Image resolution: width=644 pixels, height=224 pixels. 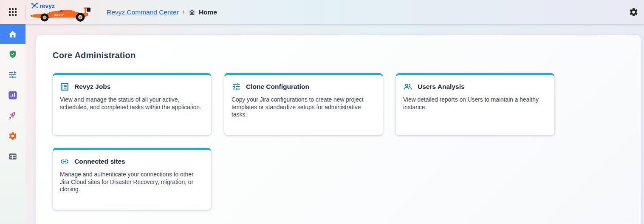 I want to click on card-connected-sites: Connected sites Manage and authenticate …, so click(x=132, y=179).